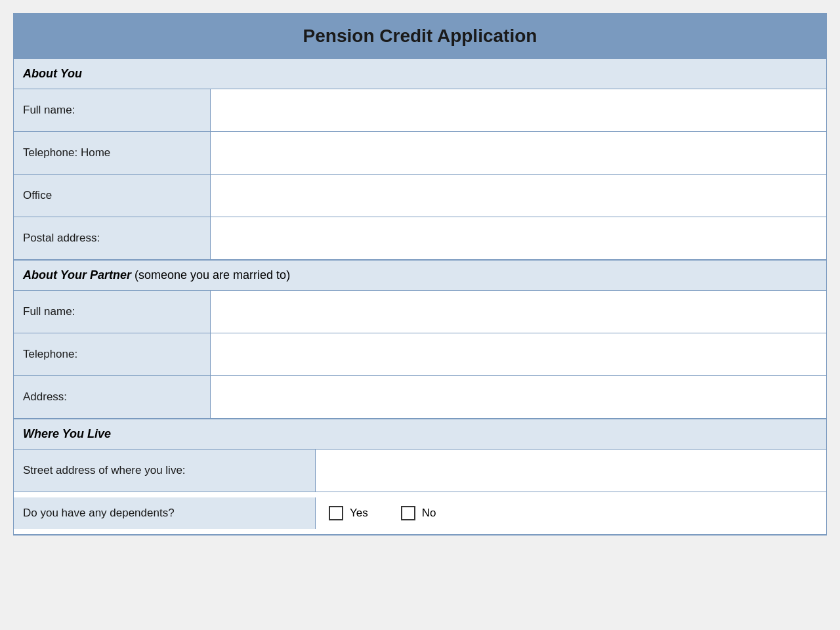 The width and height of the screenshot is (840, 630). What do you see at coordinates (518, 153) in the screenshot?
I see `telephone-home-input` at bounding box center [518, 153].